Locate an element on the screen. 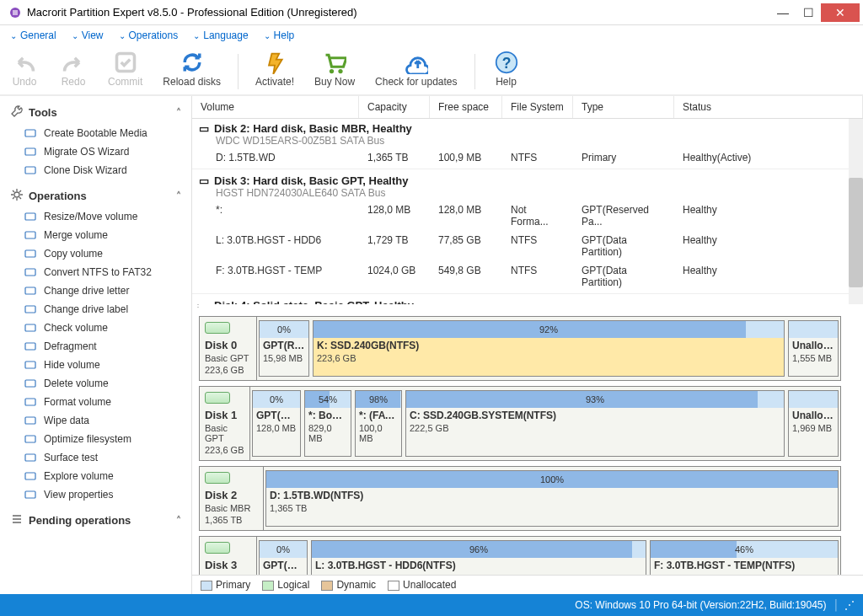  redo-icon is located at coordinates (73, 62).